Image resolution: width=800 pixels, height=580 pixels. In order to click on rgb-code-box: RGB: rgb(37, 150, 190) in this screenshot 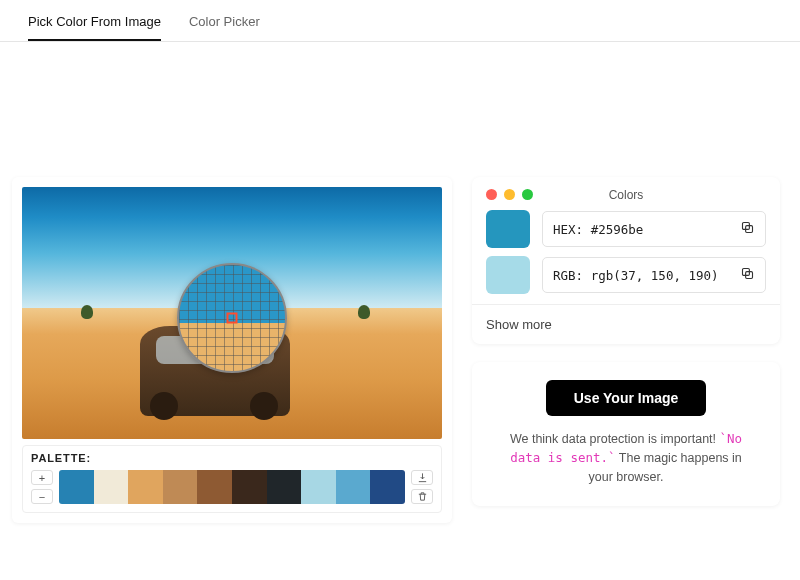, I will do `click(654, 275)`.